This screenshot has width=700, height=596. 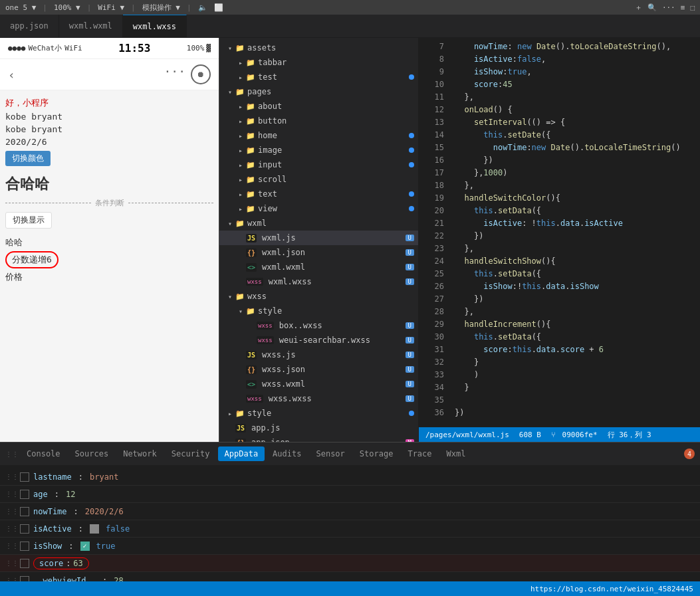 What do you see at coordinates (109, 184) in the screenshot?
I see `big-text: 合哈哈` at bounding box center [109, 184].